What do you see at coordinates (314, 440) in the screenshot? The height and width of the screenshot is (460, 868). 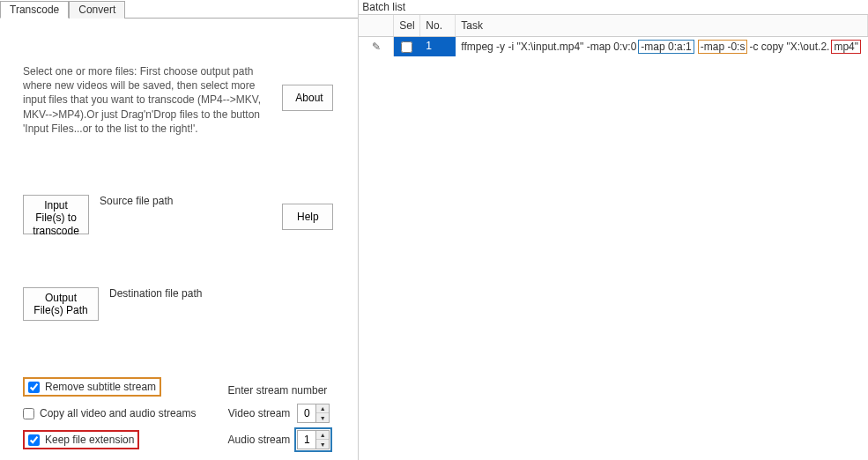 I see `audio-stream-spinner: ▲ ▼` at bounding box center [314, 440].